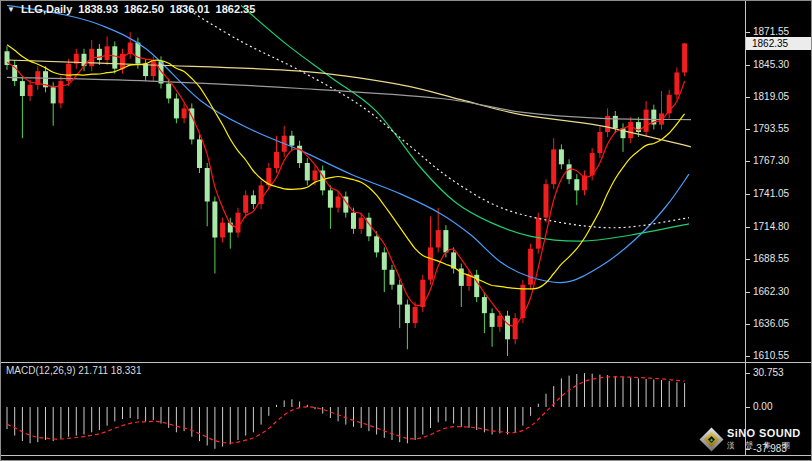 The image size is (812, 461). Describe the element at coordinates (771, 64) in the screenshot. I see `price-tick-label: 1845.30` at that location.